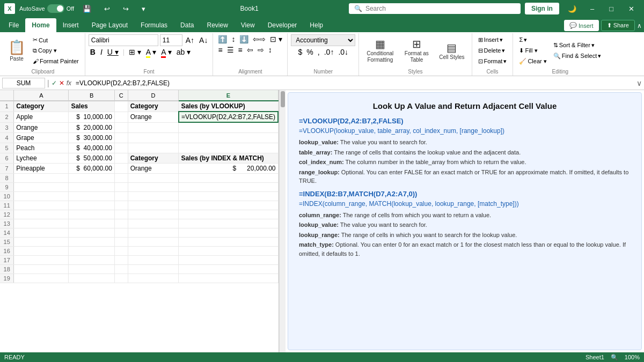  I want to click on align-center-button: ☰, so click(231, 50).